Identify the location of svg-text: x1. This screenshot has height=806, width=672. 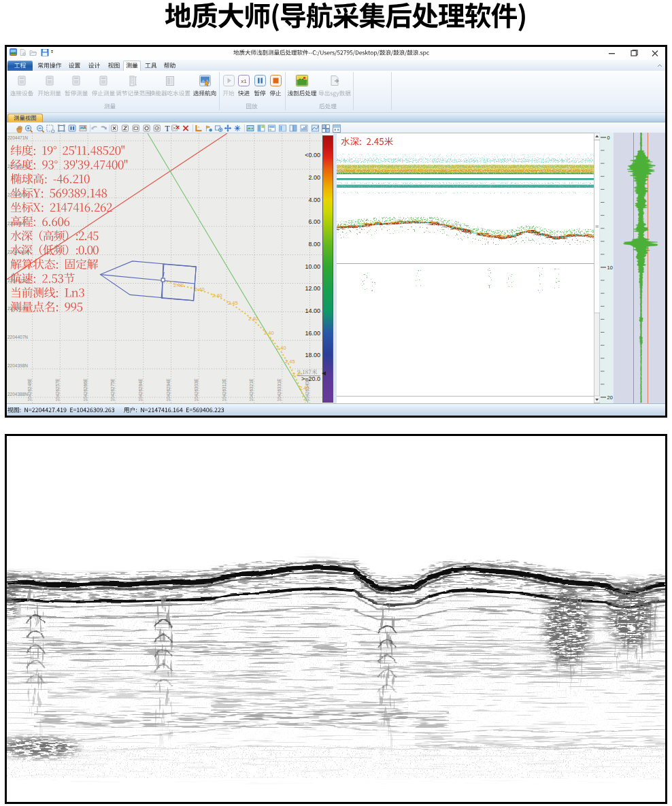
(243, 82).